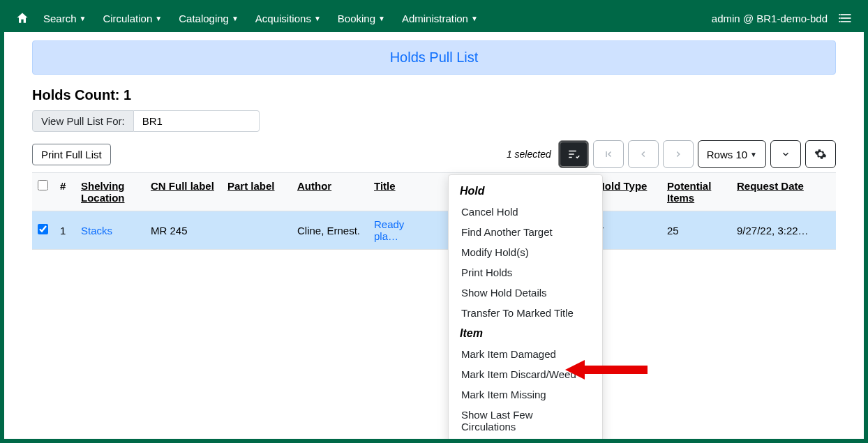  Describe the element at coordinates (65, 193) in the screenshot. I see `col-num: #` at that location.